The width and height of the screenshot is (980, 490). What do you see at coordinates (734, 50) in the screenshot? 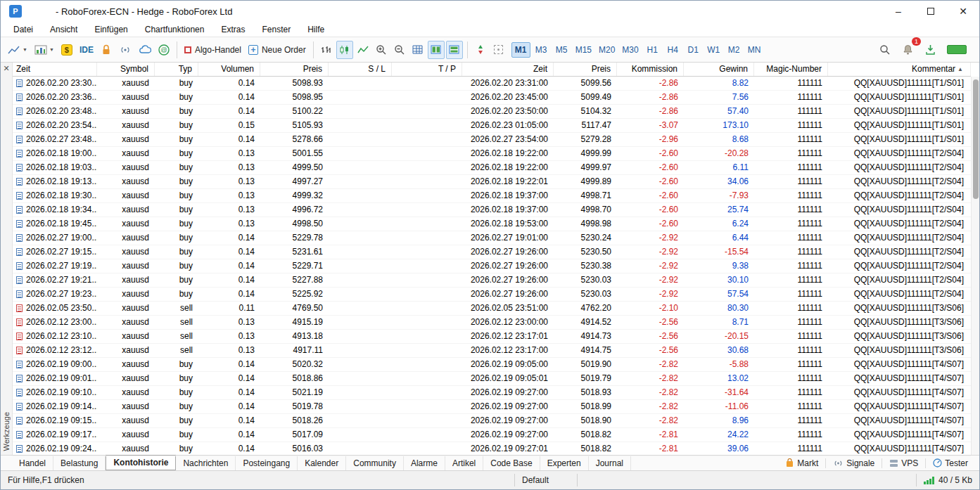
I see `timeframe-m2: M2` at bounding box center [734, 50].